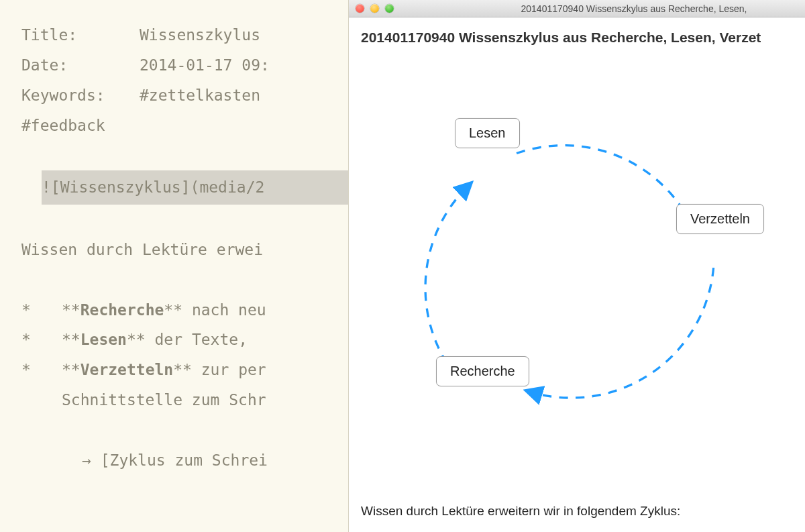 Image resolution: width=805 pixels, height=532 pixels. I want to click on bullet-item-1: ***Recherche** nach neu, so click(185, 310).